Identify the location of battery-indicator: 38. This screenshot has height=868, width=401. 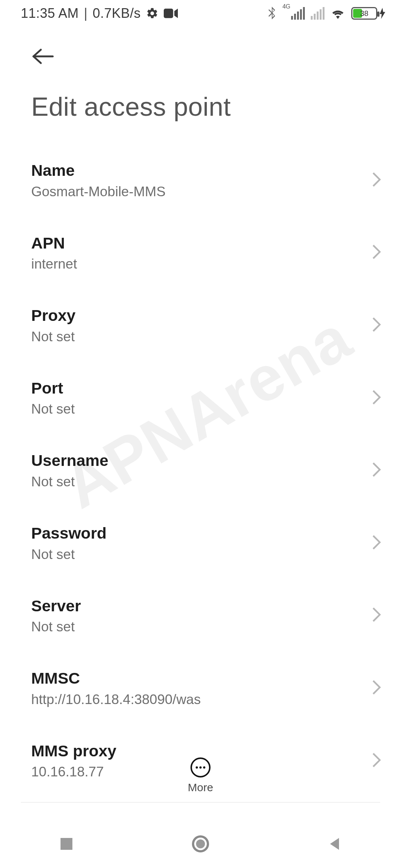
(368, 13).